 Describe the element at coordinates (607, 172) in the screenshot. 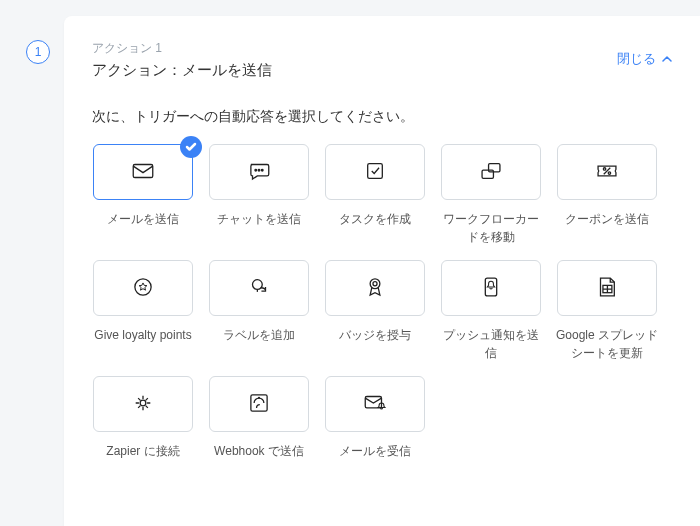

I see `coupon-icon` at that location.